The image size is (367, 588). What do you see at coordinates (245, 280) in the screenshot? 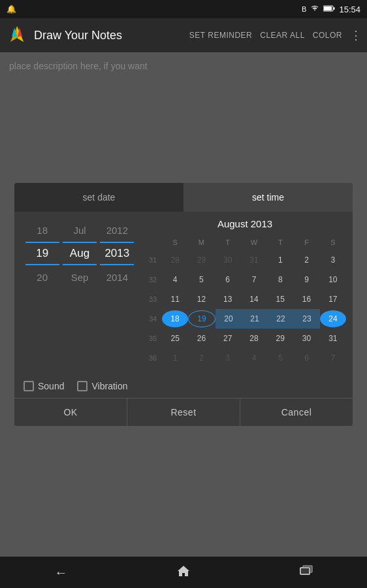
I see `week-row-32: 32 4 5 6 7 8 9 10` at bounding box center [245, 280].